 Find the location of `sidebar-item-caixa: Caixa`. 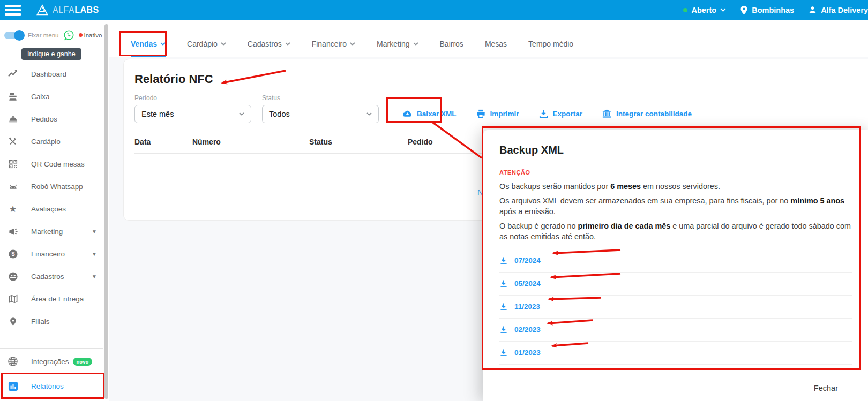

sidebar-item-caixa: Caixa is located at coordinates (55, 96).